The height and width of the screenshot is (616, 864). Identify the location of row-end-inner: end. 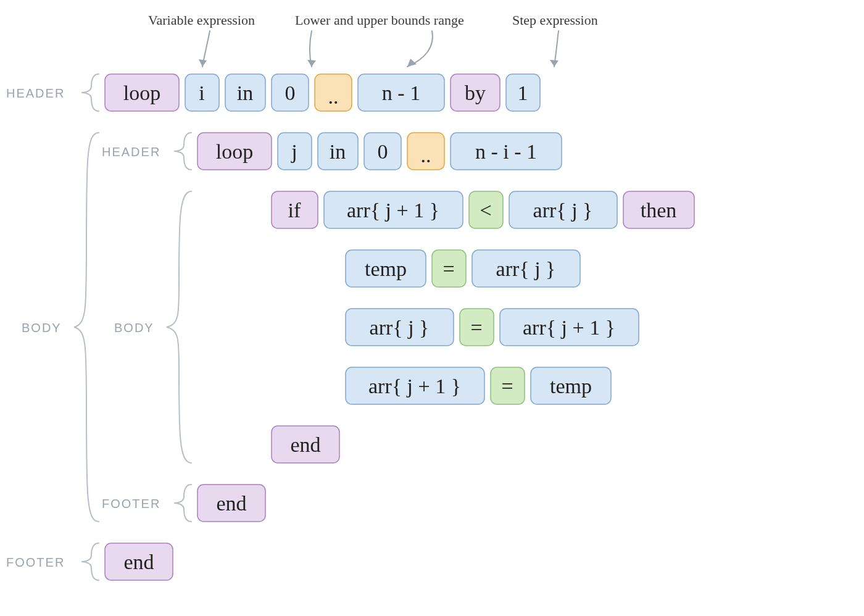
(231, 503).